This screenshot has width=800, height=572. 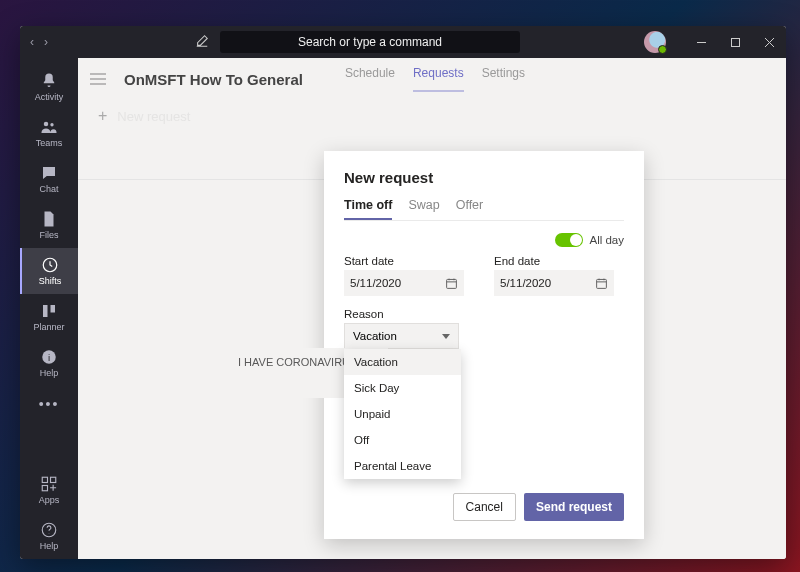 I want to click on send-request-button: Send request, so click(x=574, y=507).